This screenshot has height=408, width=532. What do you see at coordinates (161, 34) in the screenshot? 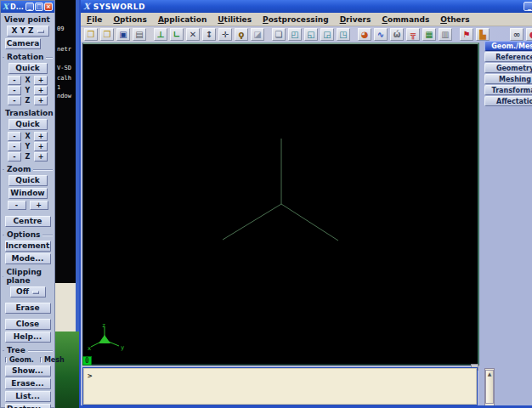
I see `axes-icon: ⊥` at bounding box center [161, 34].